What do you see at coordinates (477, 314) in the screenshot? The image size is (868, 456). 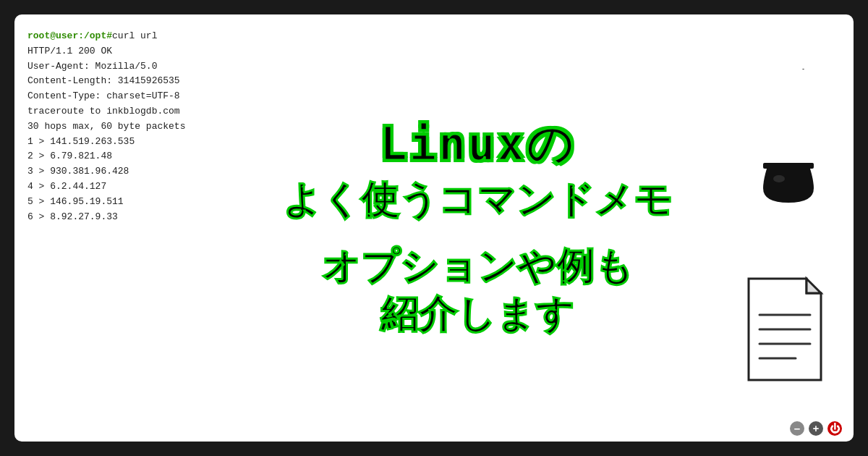 I see `heading-line4: 紹介します` at bounding box center [477, 314].